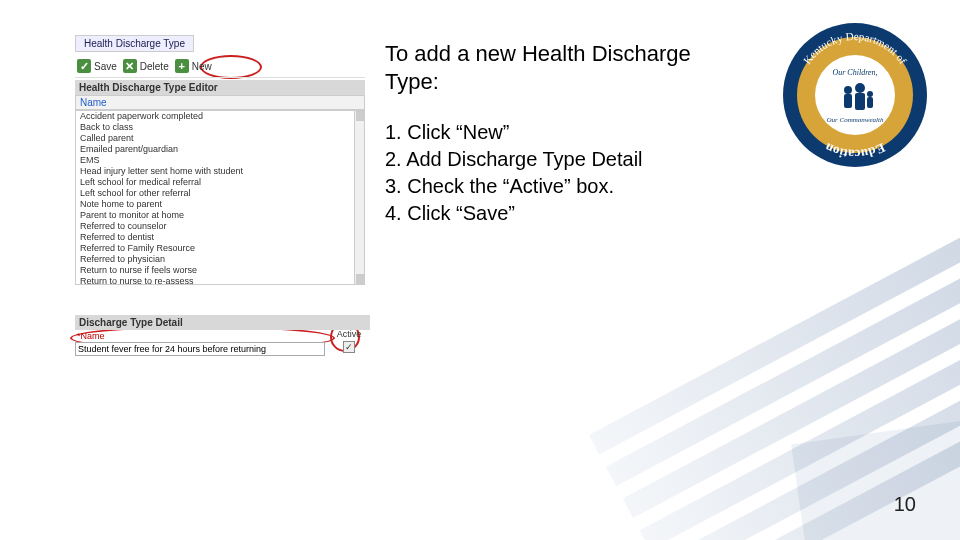 The height and width of the screenshot is (540, 960). I want to click on list-item: EMS, so click(220, 160).